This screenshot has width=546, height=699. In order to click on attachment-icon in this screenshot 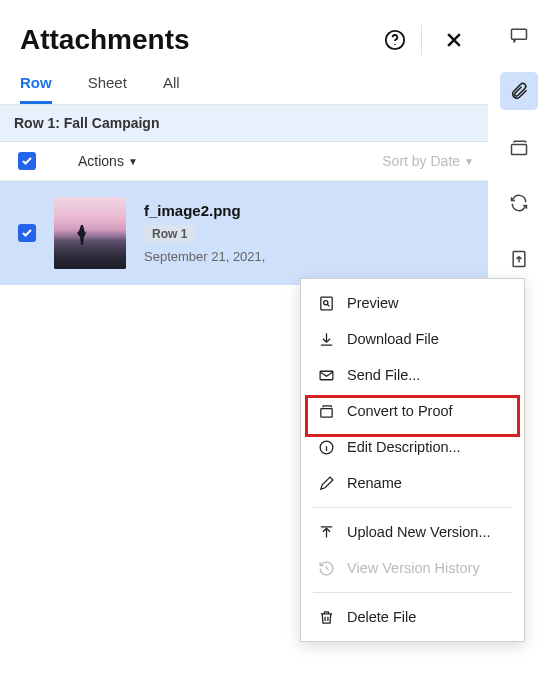, I will do `click(519, 91)`.